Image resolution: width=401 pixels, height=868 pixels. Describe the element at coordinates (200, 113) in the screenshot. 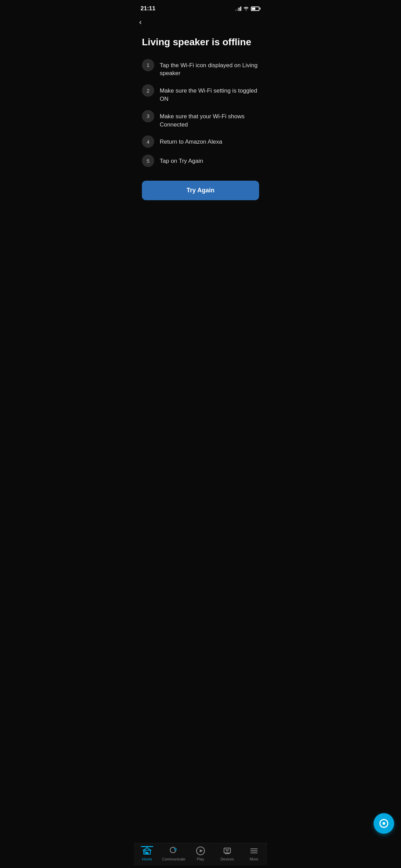

I see `steps-list: 1 Tap the Wi-Fi icon displayed on Living…` at that location.